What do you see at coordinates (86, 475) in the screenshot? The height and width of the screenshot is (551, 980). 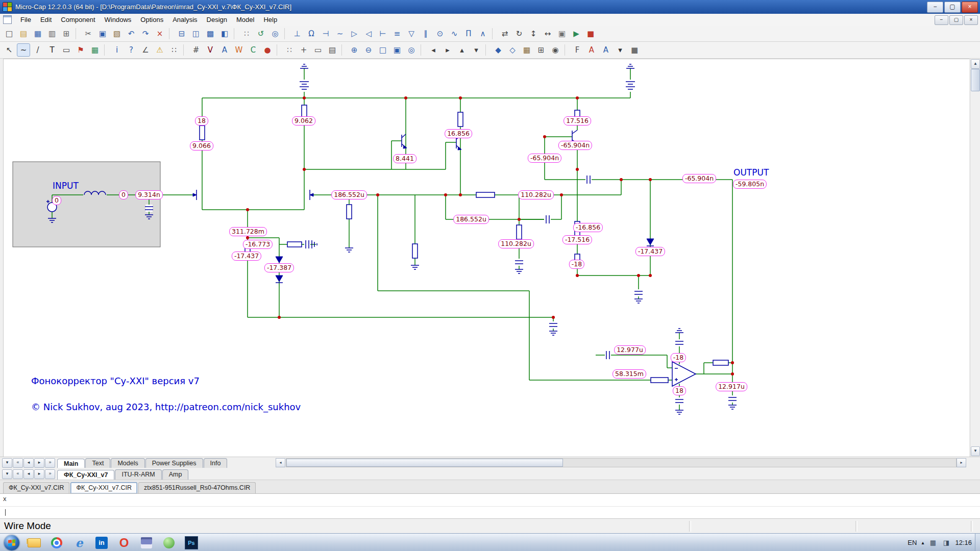 I see `page-tab-фк_cy-xxi_v7: ФК_Cy-XXI_v7` at bounding box center [86, 475].